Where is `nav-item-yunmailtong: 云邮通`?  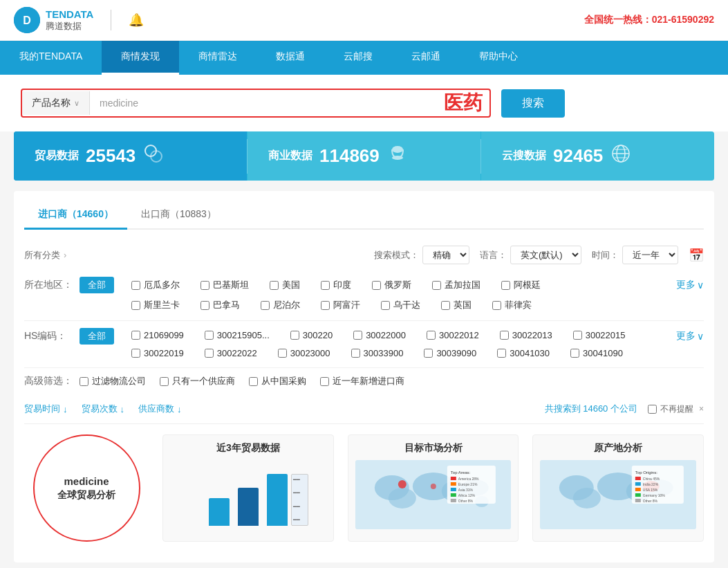 nav-item-yunmailtong: 云邮通 is located at coordinates (426, 58).